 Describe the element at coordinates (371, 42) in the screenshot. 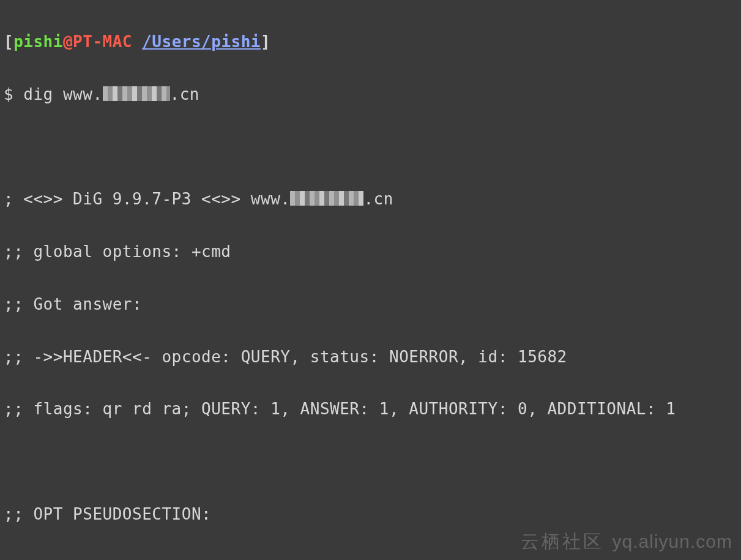

I see `prompt-line: [pishi@PT-MAC /Users/pishi]` at that location.